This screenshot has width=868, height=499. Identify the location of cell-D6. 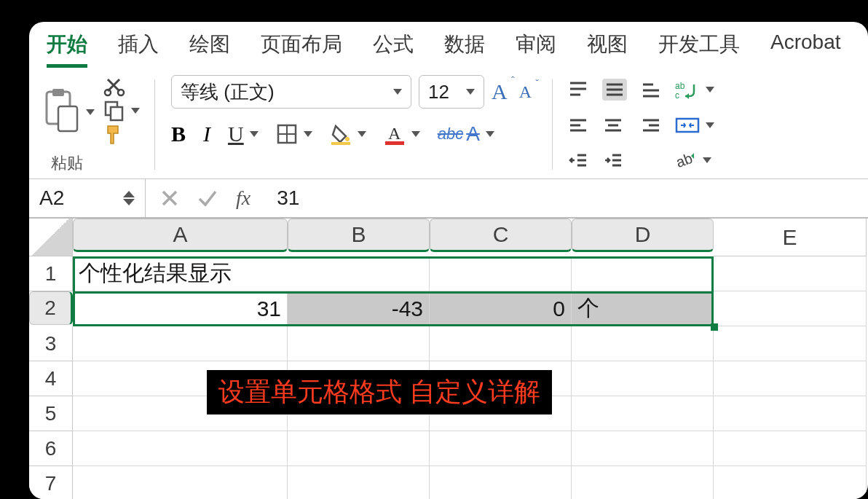
(642, 449).